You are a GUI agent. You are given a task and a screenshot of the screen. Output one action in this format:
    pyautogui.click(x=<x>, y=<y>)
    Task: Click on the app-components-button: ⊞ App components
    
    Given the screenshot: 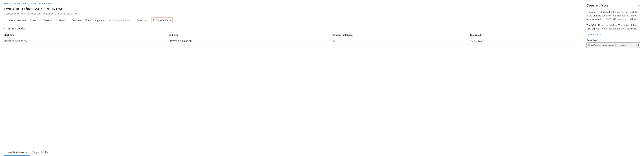 What is the action you would take?
    pyautogui.click(x=95, y=20)
    